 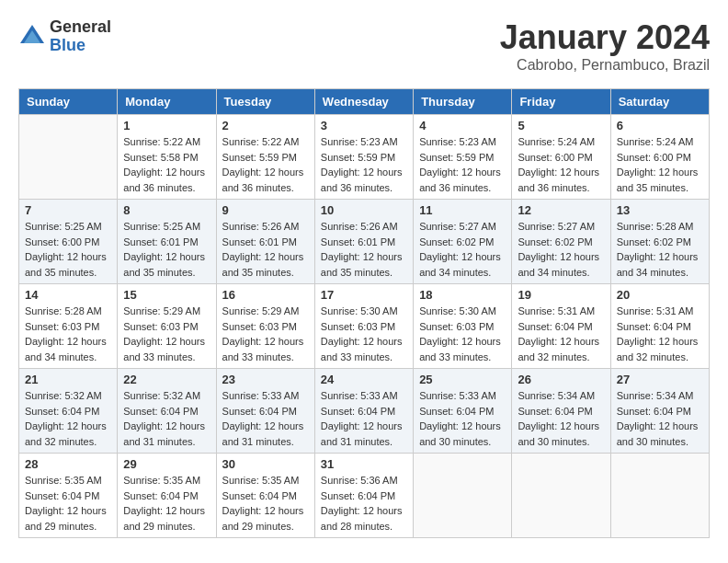 I want to click on calendar-cell: 29Sunrise: 5:35 AMSunset: 6:04 PMDayligh…, so click(x=167, y=496).